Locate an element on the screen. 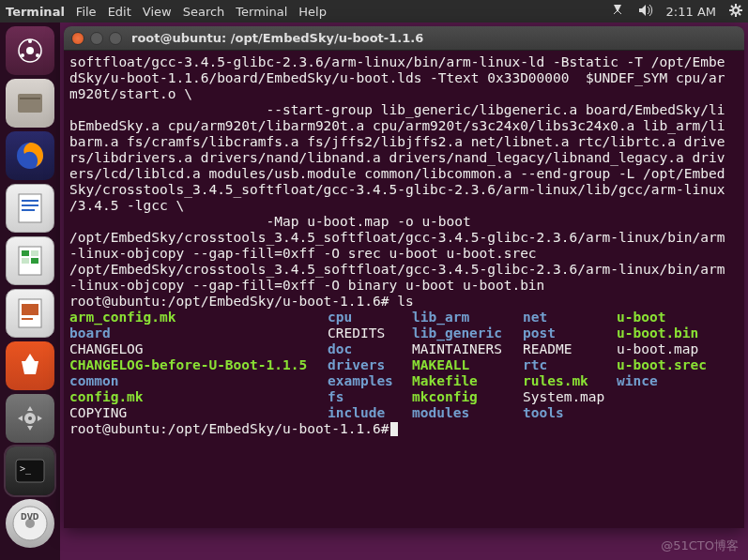 This screenshot has width=748, height=560. ls-entry: System.map is located at coordinates (570, 398).